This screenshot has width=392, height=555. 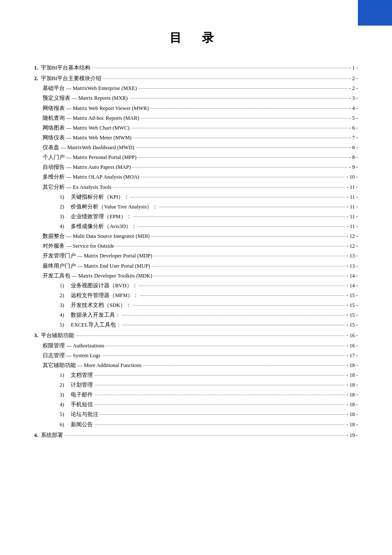 I want to click on toc-label: 4. 系统部署, so click(x=49, y=436).